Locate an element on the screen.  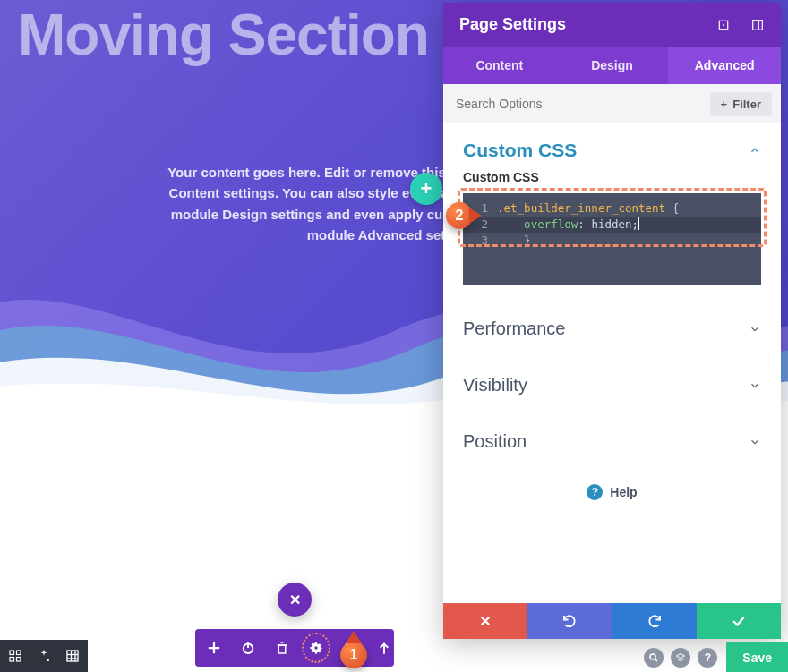
code-value: hidden is located at coordinates (611, 224).